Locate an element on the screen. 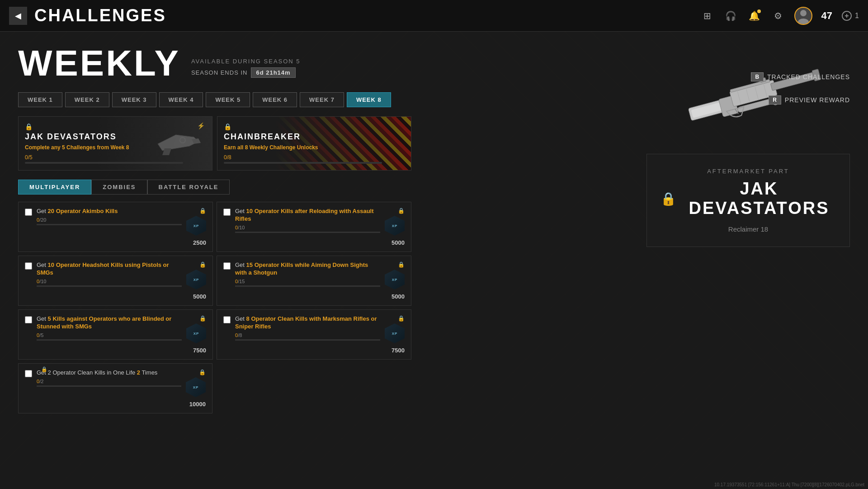 The image size is (868, 489). challenge-content-5: Get 5 Kills against Operators who are Bl… is located at coordinates (109, 328).